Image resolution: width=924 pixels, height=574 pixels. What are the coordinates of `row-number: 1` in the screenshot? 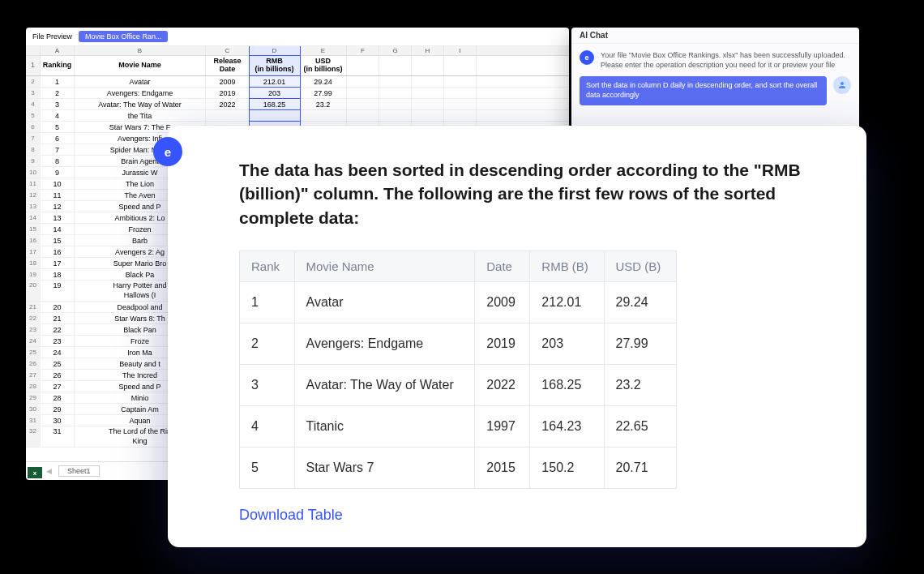 It's located at (33, 66).